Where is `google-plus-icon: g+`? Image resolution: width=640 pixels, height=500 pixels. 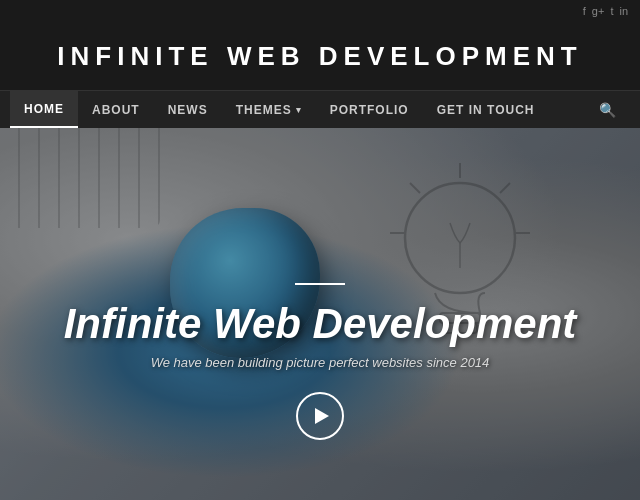 google-plus-icon: g+ is located at coordinates (598, 11).